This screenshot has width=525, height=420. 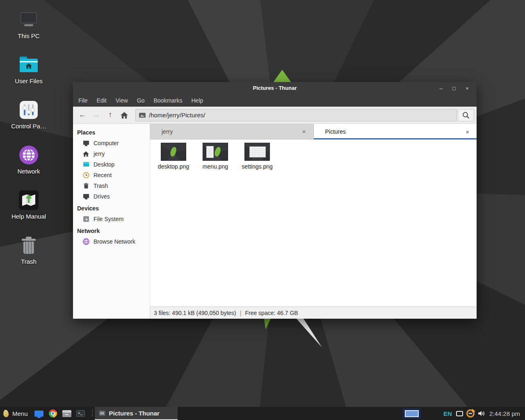 I want to click on tab-bar: jerry × Pictures ×, so click(x=313, y=132).